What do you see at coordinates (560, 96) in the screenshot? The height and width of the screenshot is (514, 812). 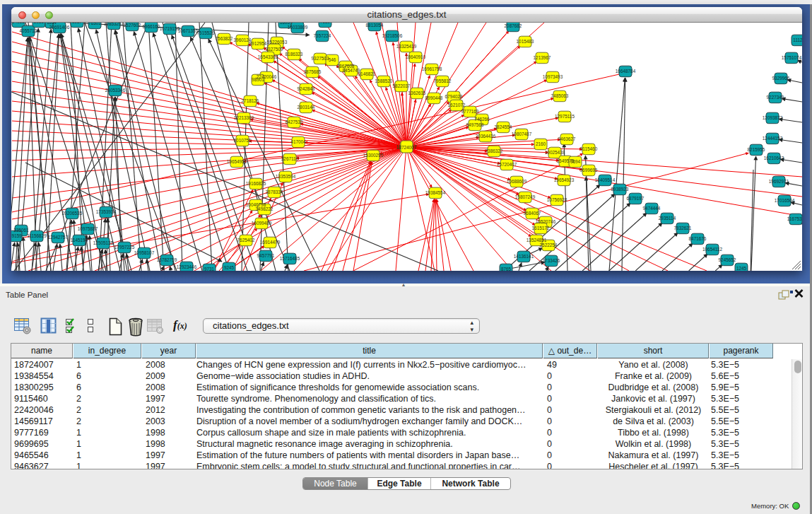 I see `svg-text: 7485063` at bounding box center [560, 96].